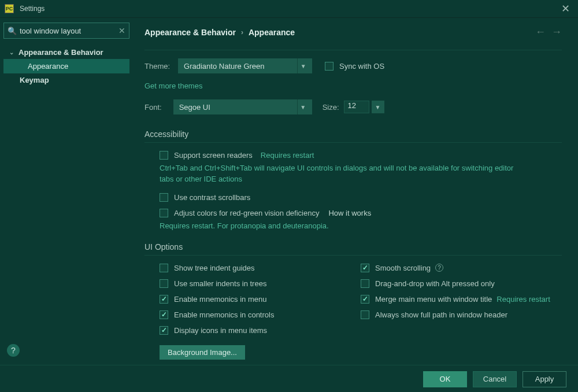 This screenshot has width=578, height=392. What do you see at coordinates (439, 268) in the screenshot?
I see `info-icon: ?` at bounding box center [439, 268].